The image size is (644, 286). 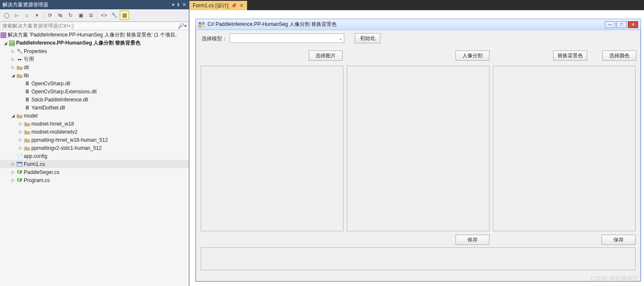 I want to click on tree-item-appconfig: 📄app.config, so click(x=94, y=156).